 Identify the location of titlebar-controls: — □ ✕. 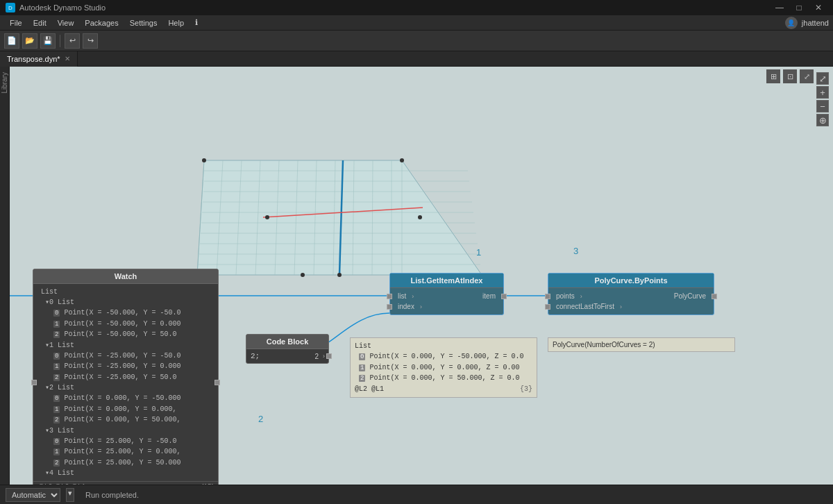
(799, 8).